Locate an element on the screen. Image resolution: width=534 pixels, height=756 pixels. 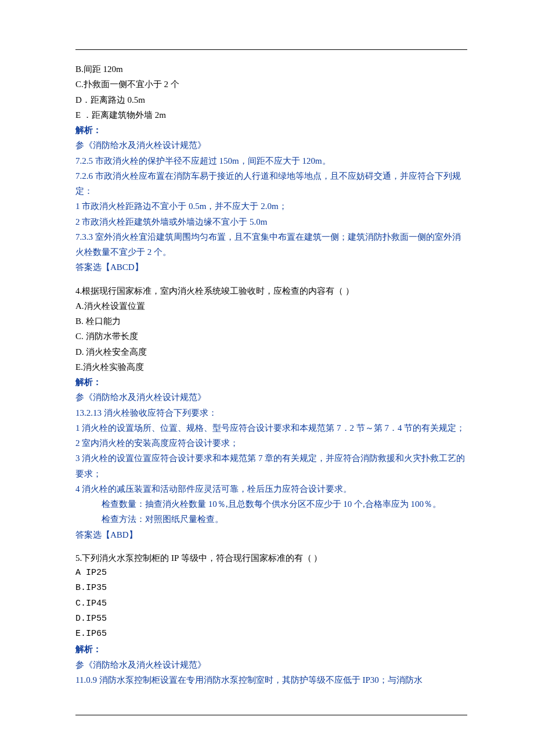
q3-analysis-5: 7.3.3 室外消火栓宜沿建筑周围均匀布置，且不宜集中布置在建筑一侧；建筑消防扑… is located at coordinates (272, 245).